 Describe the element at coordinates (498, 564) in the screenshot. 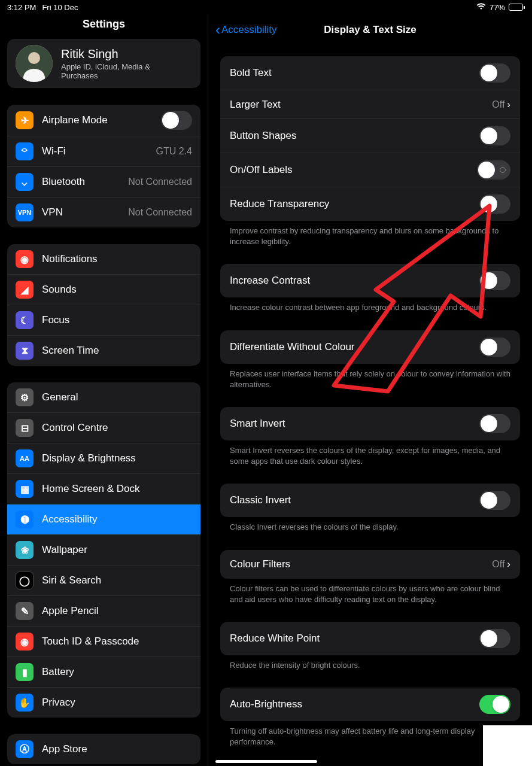

I see `setting-value: Off` at that location.